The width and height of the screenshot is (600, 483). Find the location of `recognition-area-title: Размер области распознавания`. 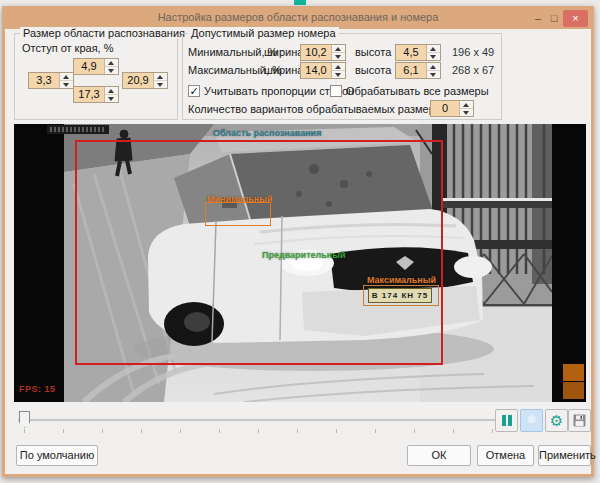

recognition-area-title: Размер области распознавания is located at coordinates (104, 33).